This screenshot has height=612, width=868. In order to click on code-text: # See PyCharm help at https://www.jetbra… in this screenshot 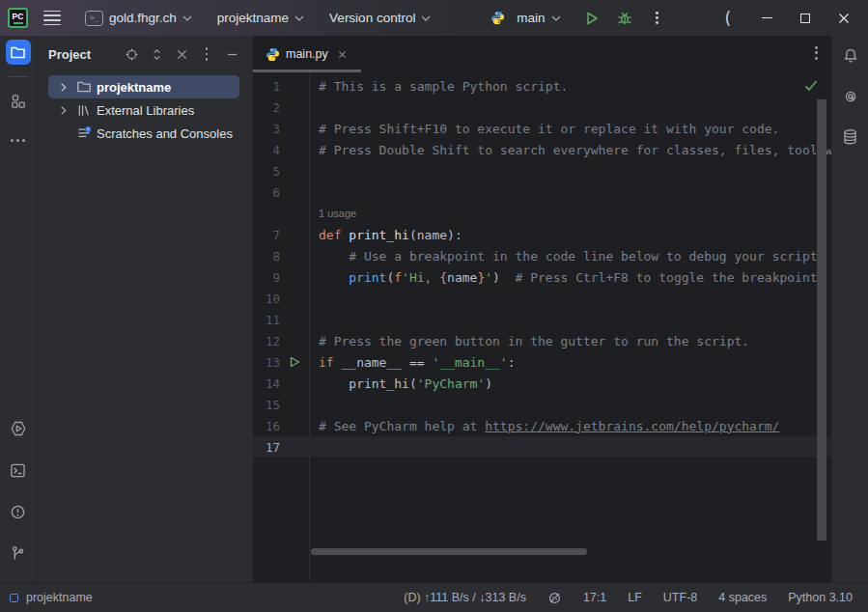, I will do `click(545, 427)`.